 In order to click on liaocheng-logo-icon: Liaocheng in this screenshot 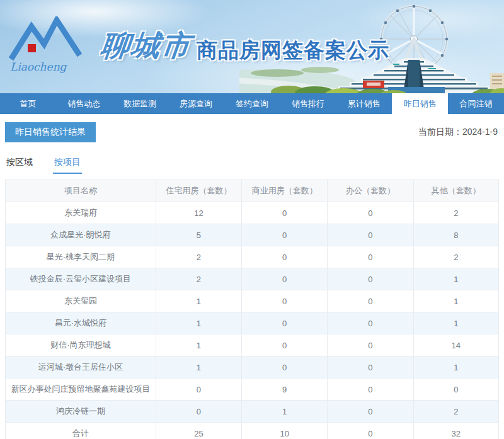, I will do `click(53, 45)`.